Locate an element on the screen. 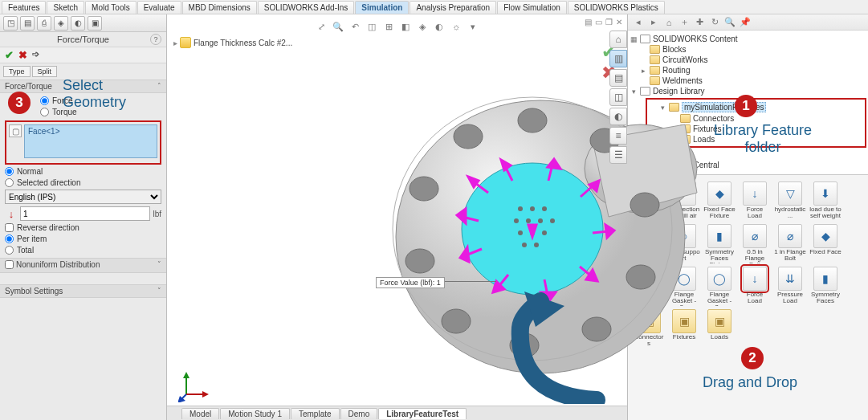 The image size is (868, 420). pm-title: Force/Torque ? is located at coordinates (84, 39).